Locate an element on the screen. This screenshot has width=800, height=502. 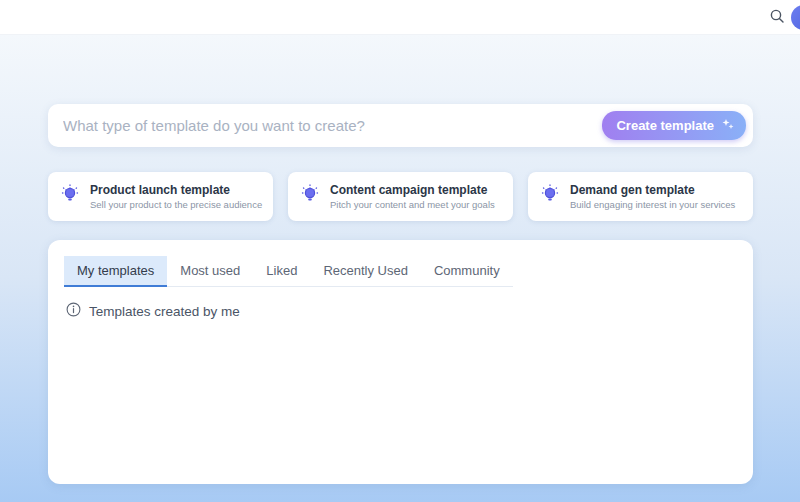
card-title: Product launch template is located at coordinates (176, 190).